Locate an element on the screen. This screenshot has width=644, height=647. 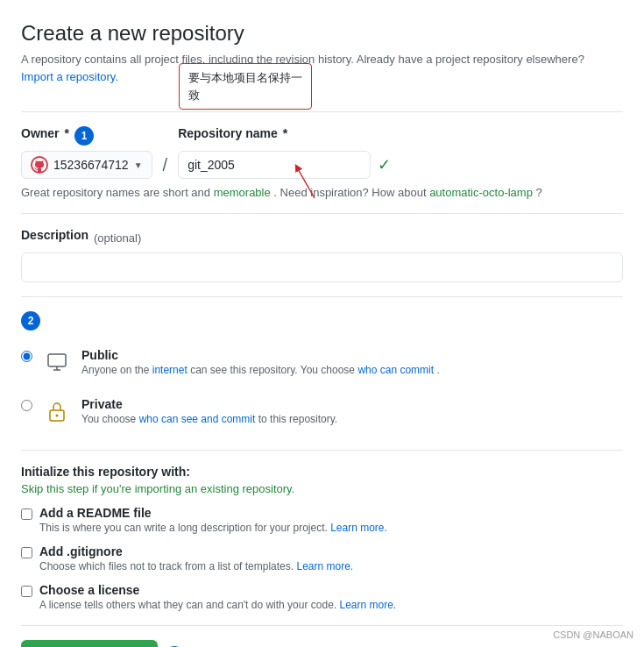
license-row: Choose a license A license tells others … is located at coordinates (322, 597).